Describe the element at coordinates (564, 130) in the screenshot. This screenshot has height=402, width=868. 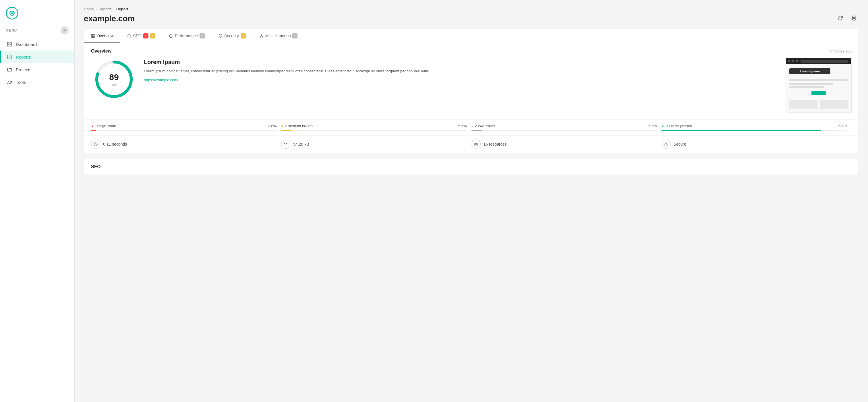
I see `stat-low-bar` at that location.